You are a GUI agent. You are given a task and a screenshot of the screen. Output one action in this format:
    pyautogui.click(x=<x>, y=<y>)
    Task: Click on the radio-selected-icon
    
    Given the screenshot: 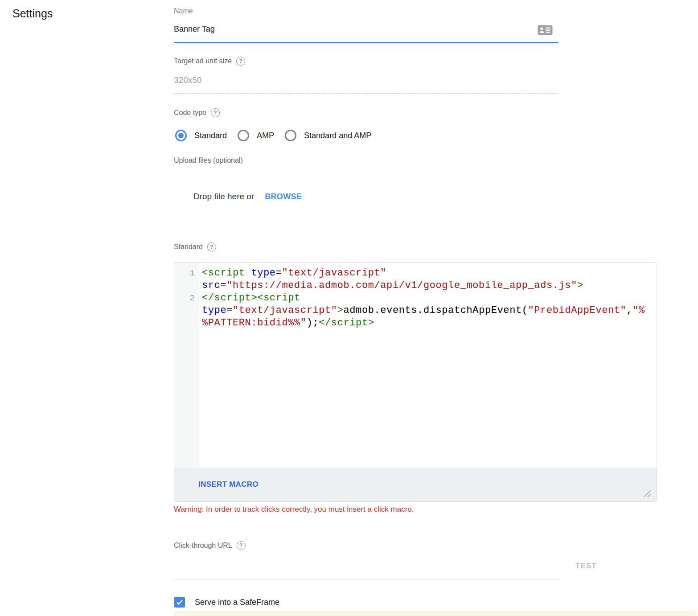 What is the action you would take?
    pyautogui.click(x=181, y=136)
    